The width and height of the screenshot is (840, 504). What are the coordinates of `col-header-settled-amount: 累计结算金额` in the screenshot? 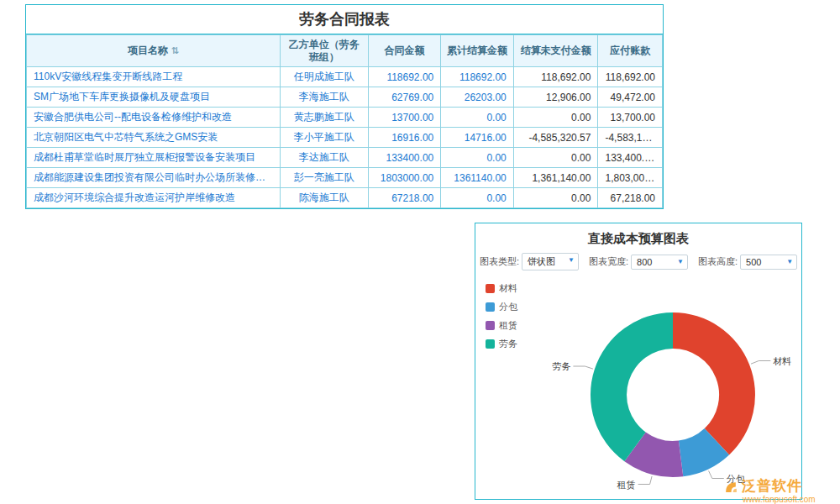 It's located at (477, 51).